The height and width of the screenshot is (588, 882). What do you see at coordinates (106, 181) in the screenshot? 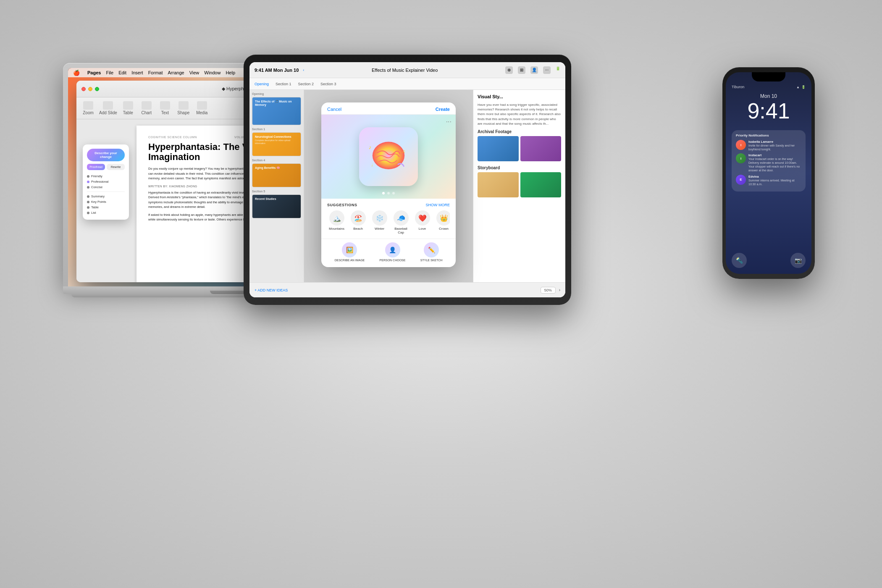
I see `wt-option-professional: Professional` at bounding box center [106, 181].